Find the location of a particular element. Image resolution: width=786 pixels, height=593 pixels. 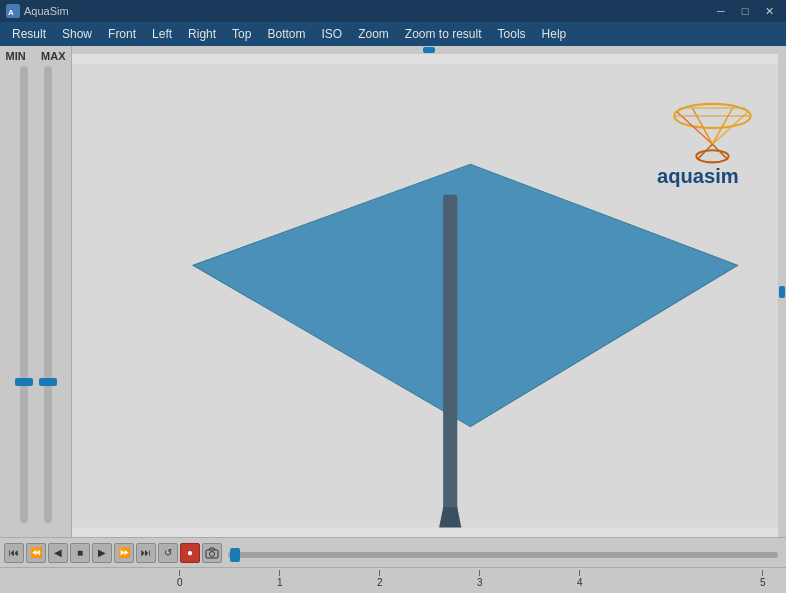

minimize-button: ─ is located at coordinates (721, 11).